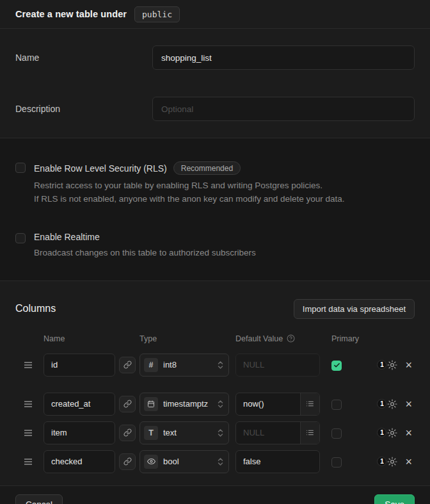 The height and width of the screenshot is (504, 430). I want to click on realtime-toggle-block: Enable Realtime Broadcast changes on thi…, so click(215, 246).